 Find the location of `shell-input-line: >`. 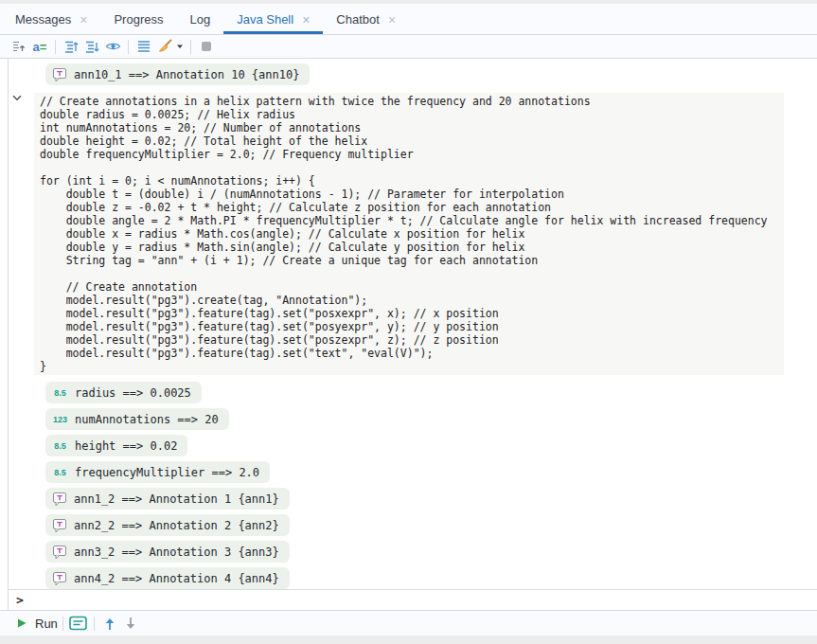

shell-input-line: > is located at coordinates (413, 599).